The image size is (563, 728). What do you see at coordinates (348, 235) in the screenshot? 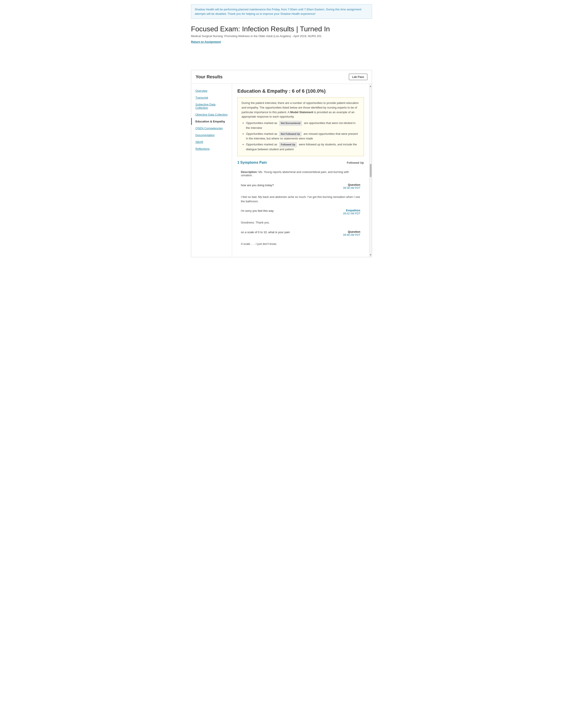
I see `dialogue-time-3: 09:46 AM PDT` at bounding box center [348, 235].